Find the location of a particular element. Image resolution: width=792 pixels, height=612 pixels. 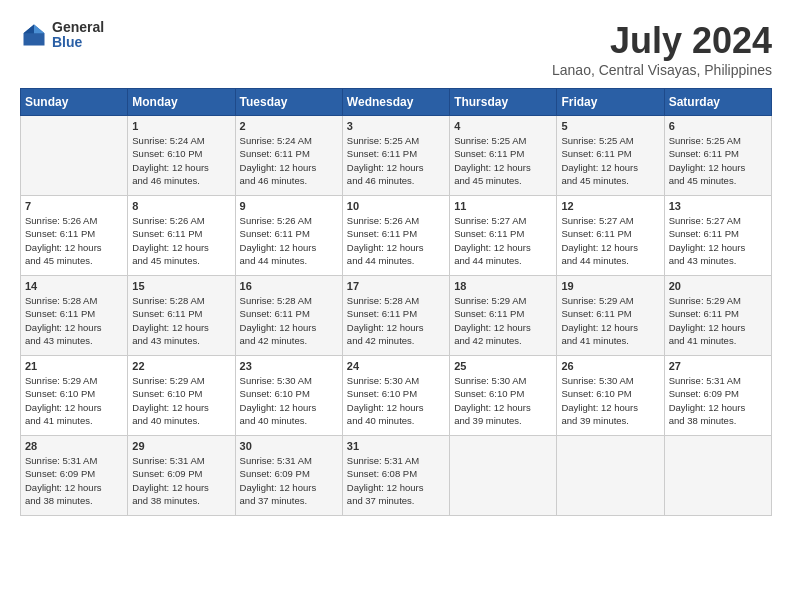

calendar-cell: 24Sunrise: 5:30 AM Sunset: 6:10 PM Dayli… is located at coordinates (396, 396).